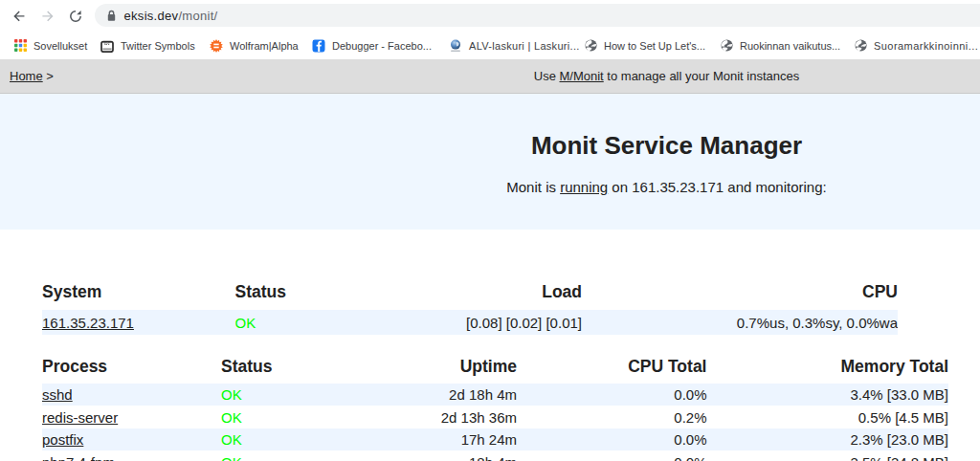 The height and width of the screenshot is (461, 980). What do you see at coordinates (216, 46) in the screenshot?
I see `wolframalpha-favicon` at bounding box center [216, 46].